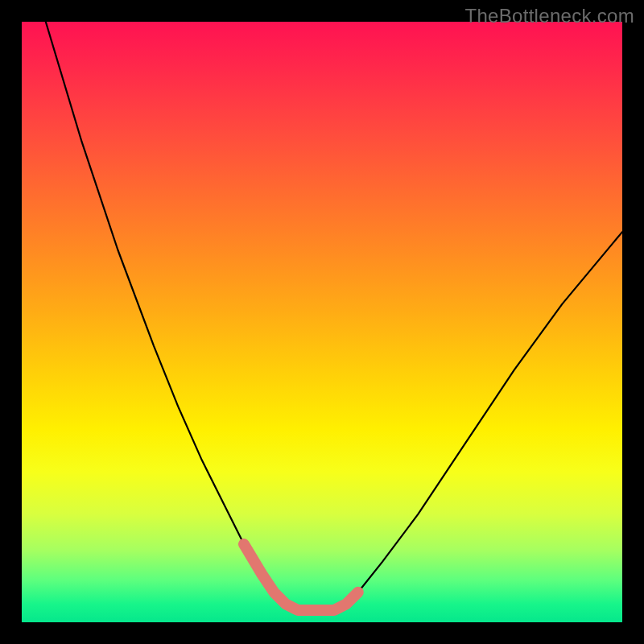 The width and height of the screenshot is (644, 644). I want to click on watermark-text: TheBottleneck.com, so click(549, 16).